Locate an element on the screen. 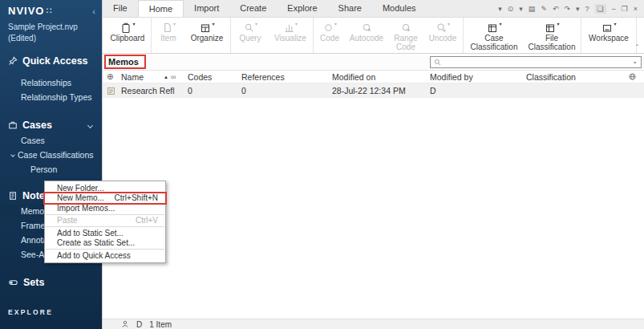 The image size is (644, 329). code-circle-icon is located at coordinates (329, 27).